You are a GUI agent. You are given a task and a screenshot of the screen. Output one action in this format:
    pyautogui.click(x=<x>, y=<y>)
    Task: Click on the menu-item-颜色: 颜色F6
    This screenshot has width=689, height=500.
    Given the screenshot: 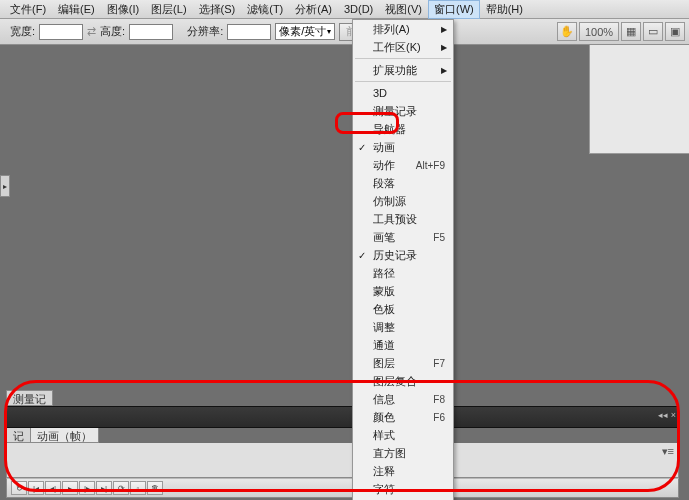 What is the action you would take?
    pyautogui.click(x=403, y=417)
    